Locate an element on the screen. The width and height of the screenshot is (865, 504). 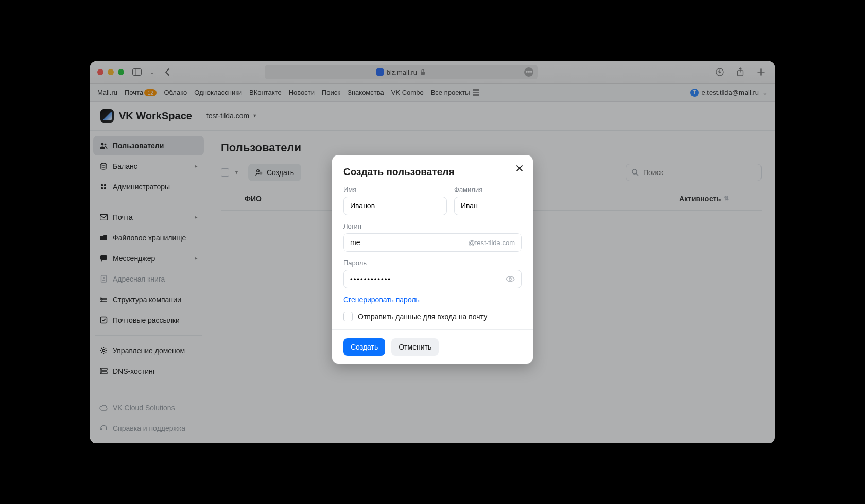
password-label: Пароль is located at coordinates (432, 263).